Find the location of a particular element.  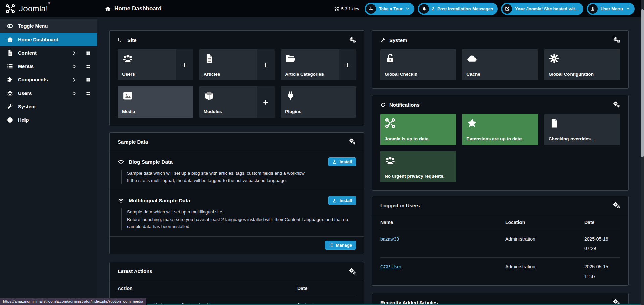

button-label: Post Installation Messages is located at coordinates (465, 9).